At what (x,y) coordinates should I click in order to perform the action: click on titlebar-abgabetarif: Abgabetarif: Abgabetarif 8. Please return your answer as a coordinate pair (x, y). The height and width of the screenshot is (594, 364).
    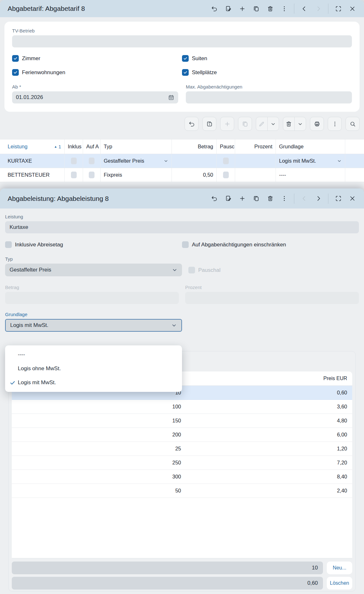
    Looking at the image, I should click on (182, 9).